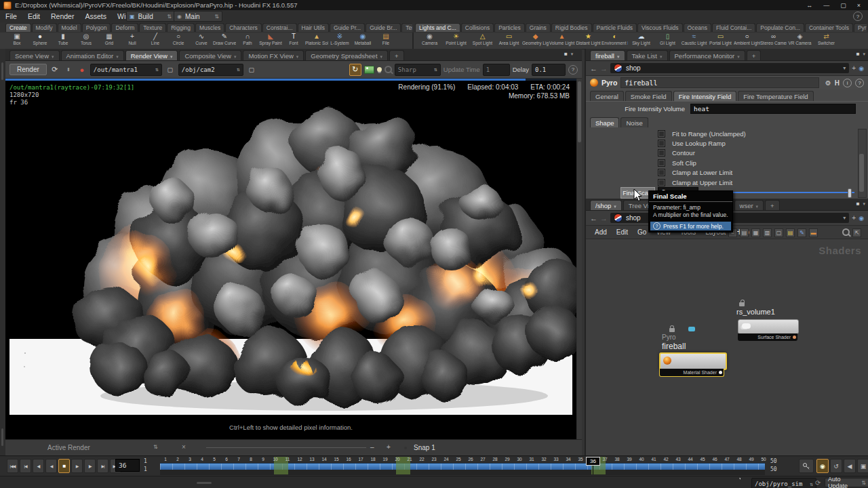  What do you see at coordinates (774, 461) in the screenshot?
I see `range-end: 50` at bounding box center [774, 461].